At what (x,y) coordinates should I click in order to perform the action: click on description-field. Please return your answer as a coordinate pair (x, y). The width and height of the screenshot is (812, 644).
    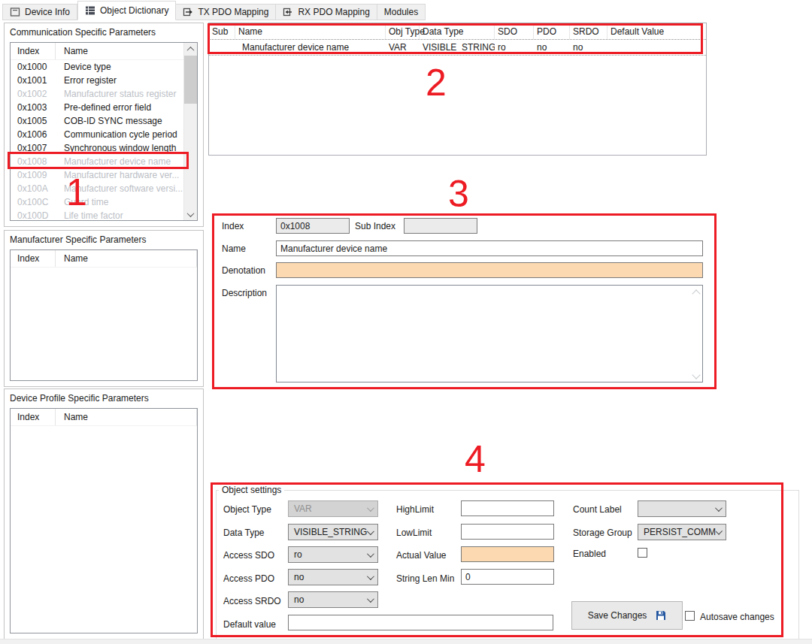
    Looking at the image, I should click on (489, 334).